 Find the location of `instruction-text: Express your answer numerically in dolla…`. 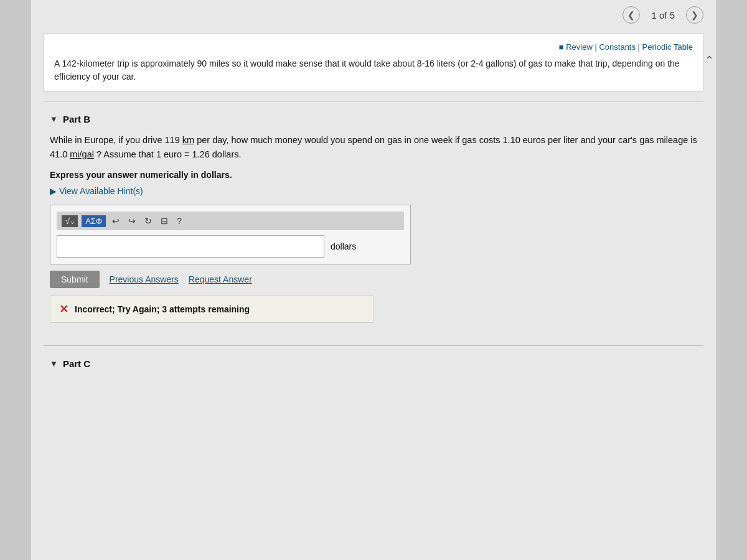

instruction-text: Express your answer numerically in dolla… is located at coordinates (374, 175).